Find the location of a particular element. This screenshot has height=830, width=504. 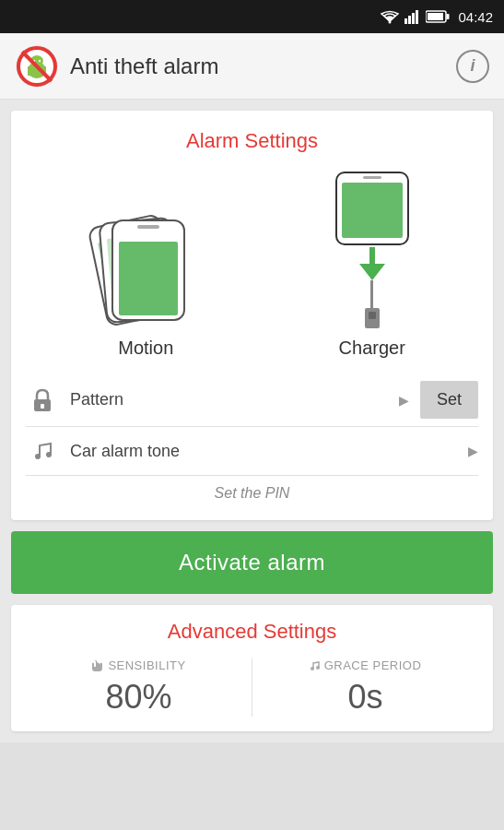

battery-icon is located at coordinates (438, 17).